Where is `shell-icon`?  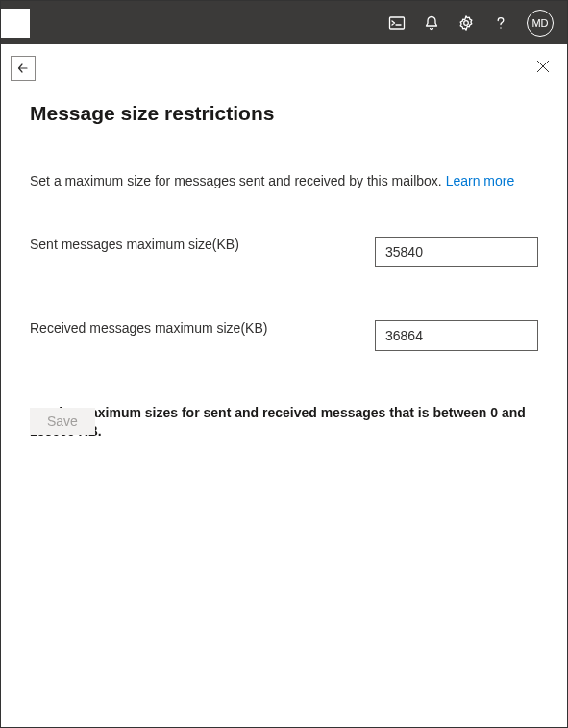 shell-icon is located at coordinates (397, 23).